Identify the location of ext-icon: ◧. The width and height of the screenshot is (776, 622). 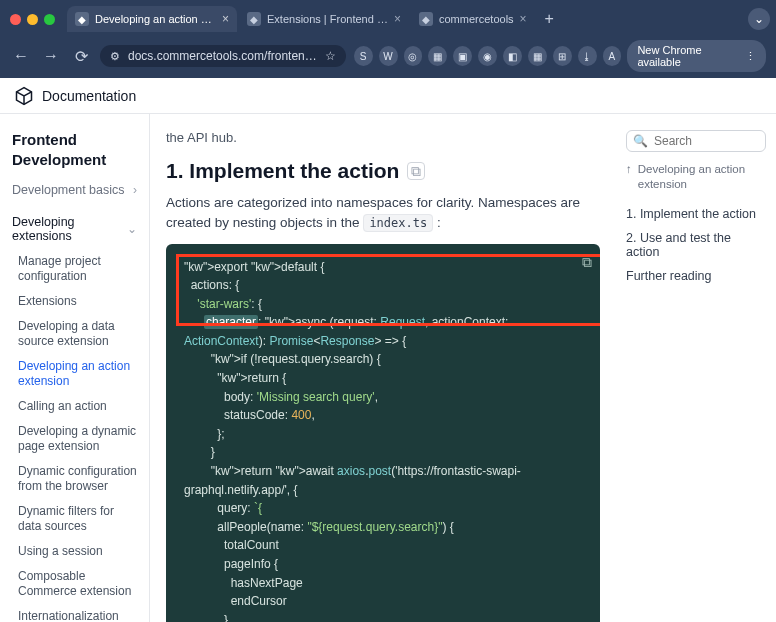
(512, 56).